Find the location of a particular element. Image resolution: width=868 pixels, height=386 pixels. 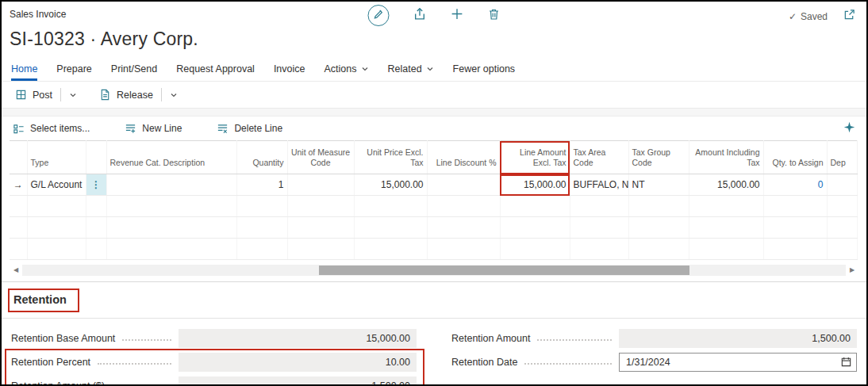

tab-print-send: Print/Send is located at coordinates (134, 70).